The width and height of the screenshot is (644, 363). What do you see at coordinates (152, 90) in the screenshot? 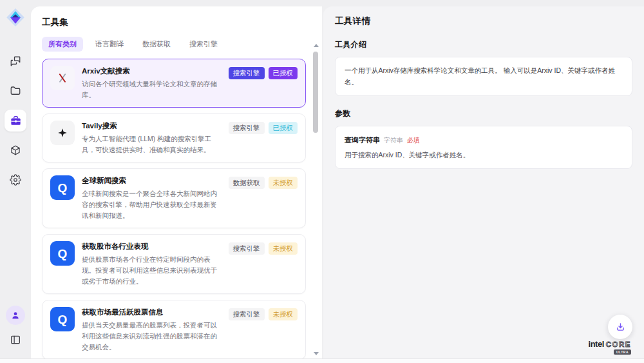
I see `tool-description: 访问各个研究领域大量科学论文和文章的存储库。` at bounding box center [152, 90].